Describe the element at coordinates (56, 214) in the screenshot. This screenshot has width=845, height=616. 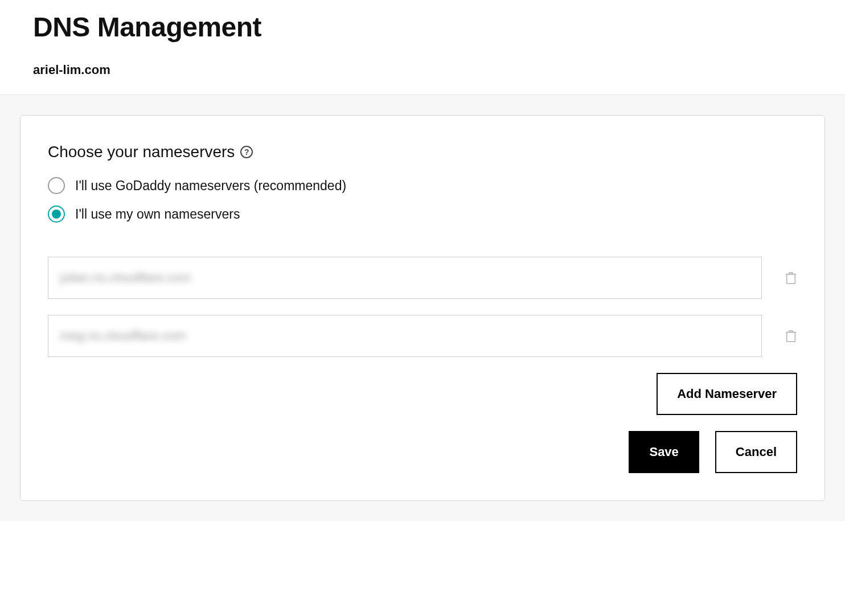
I see `radio-circle-selected-icon` at that location.